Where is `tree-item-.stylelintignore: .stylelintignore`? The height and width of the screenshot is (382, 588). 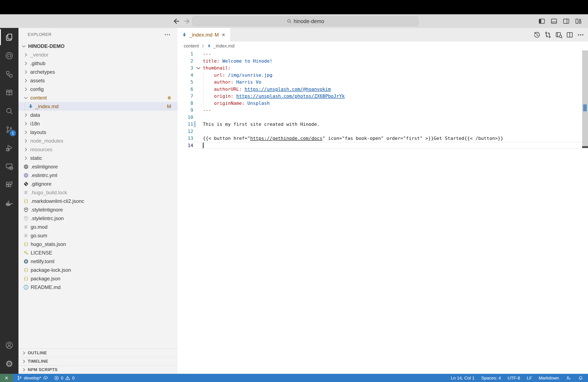 tree-item-.stylelintignore: .stylelintignore is located at coordinates (98, 210).